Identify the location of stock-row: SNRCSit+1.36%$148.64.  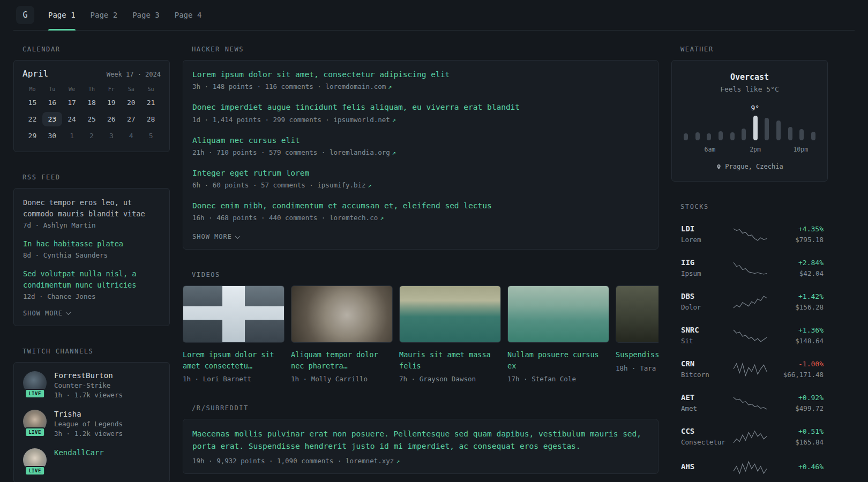
(750, 335).